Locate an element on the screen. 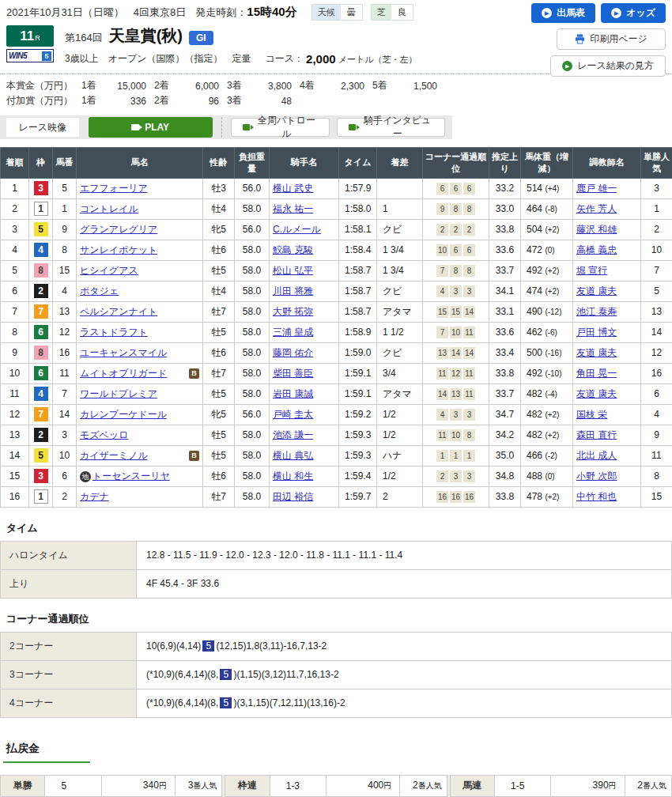  horse-name-link: グランアレグリア is located at coordinates (119, 229).